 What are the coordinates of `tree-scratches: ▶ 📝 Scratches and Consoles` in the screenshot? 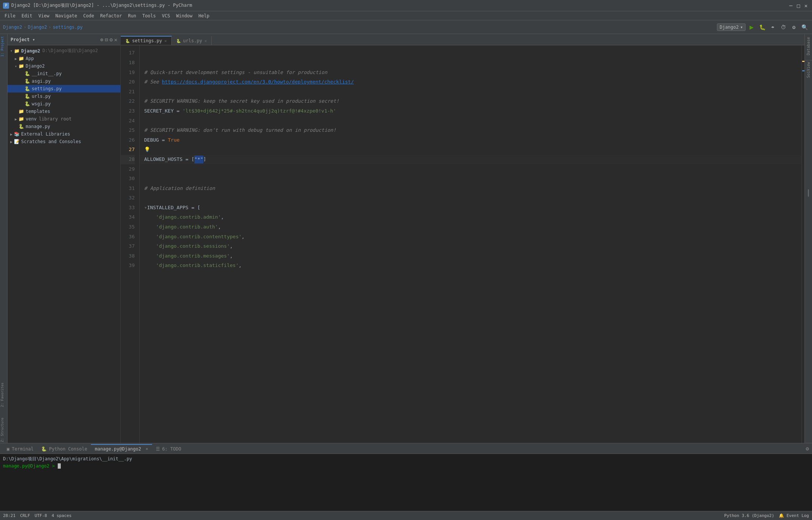 It's located at (64, 142).